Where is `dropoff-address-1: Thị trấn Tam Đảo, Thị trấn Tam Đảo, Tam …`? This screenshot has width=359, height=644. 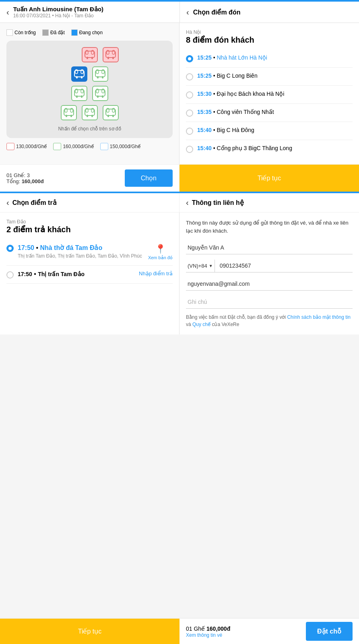
dropoff-address-1: Thị trấn Tam Đảo, Thị trấn Tam Đảo, Tam … is located at coordinates (81, 256).